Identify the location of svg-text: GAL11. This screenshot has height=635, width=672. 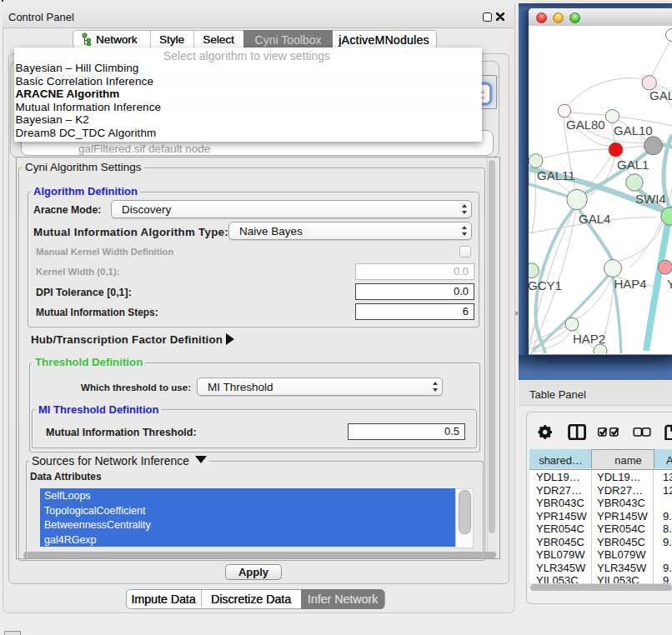
(556, 175).